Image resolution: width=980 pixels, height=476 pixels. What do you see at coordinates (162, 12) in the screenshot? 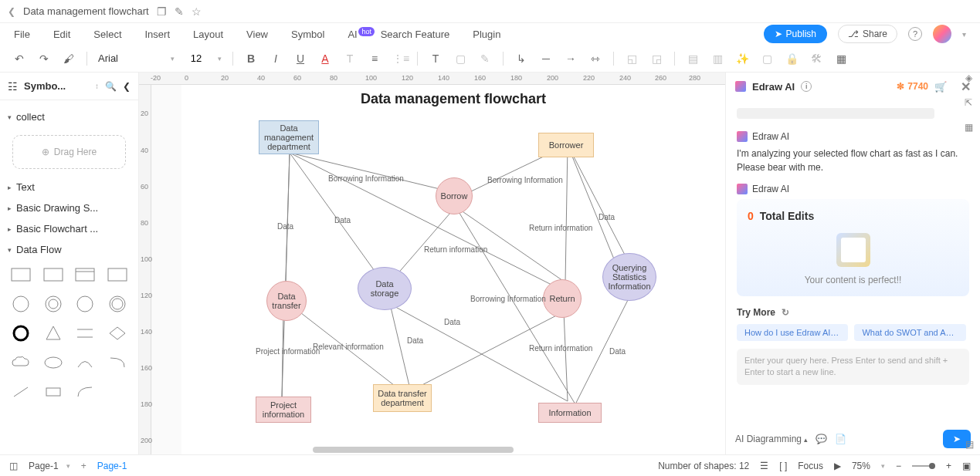
I see `pages-icon: ❐` at bounding box center [162, 12].